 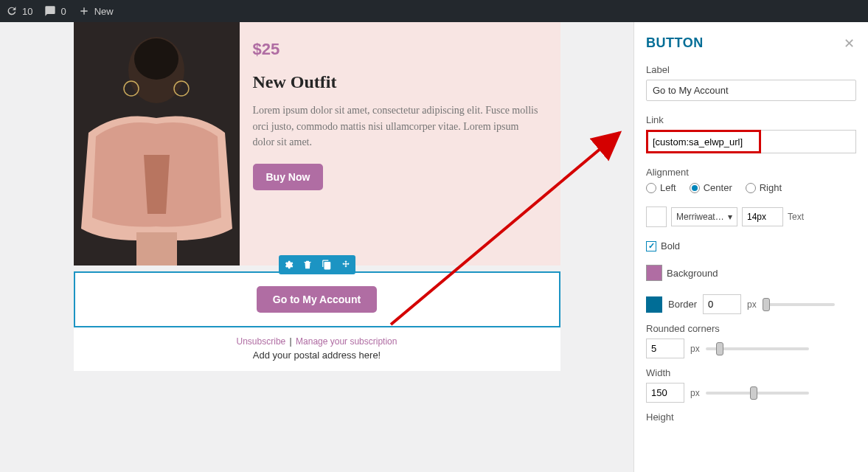 I want to click on comment-icon, so click(x=50, y=11).